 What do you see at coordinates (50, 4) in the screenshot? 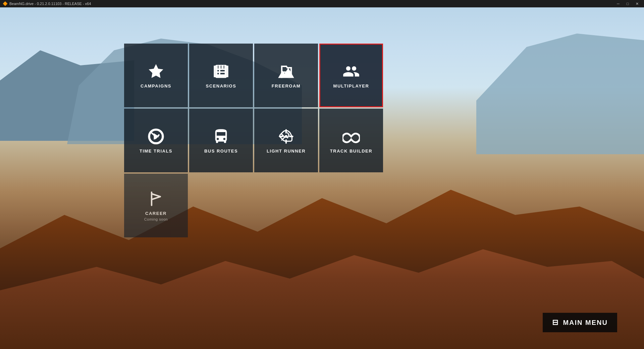
I see `window-title: BeamNG.drive - 0.21.2.0.11103 - RELEASE …` at bounding box center [50, 4].